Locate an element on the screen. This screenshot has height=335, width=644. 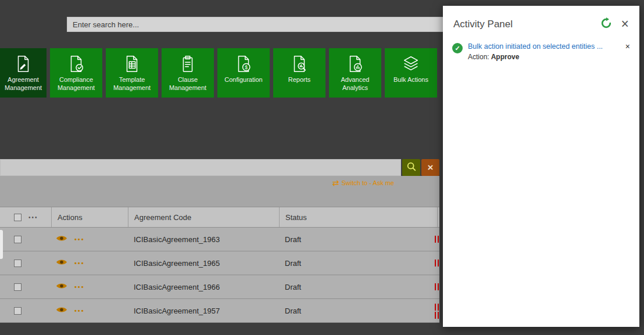
side-panel-handle is located at coordinates (1, 244).